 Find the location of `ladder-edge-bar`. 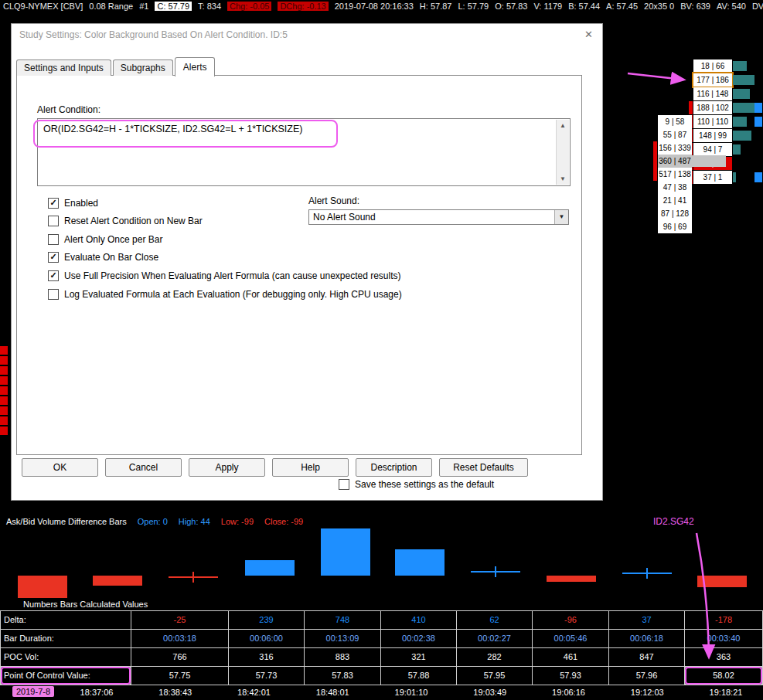

ladder-edge-bar is located at coordinates (758, 178).